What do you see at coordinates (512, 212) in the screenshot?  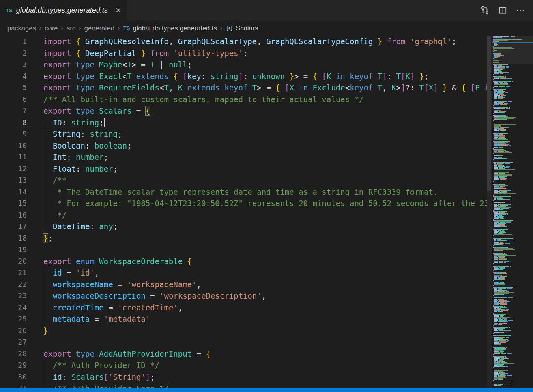 I see `minimap` at bounding box center [512, 212].